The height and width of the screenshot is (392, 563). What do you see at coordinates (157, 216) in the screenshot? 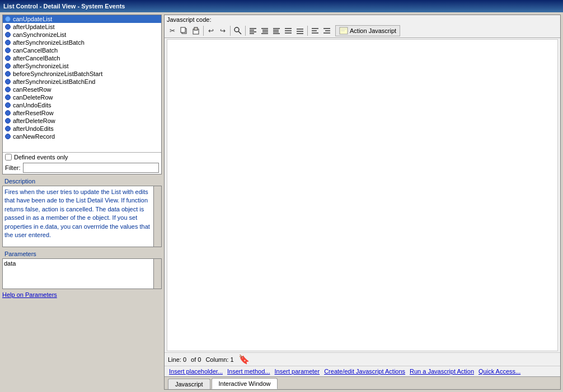
I see `description-scrollbar` at bounding box center [157, 216].